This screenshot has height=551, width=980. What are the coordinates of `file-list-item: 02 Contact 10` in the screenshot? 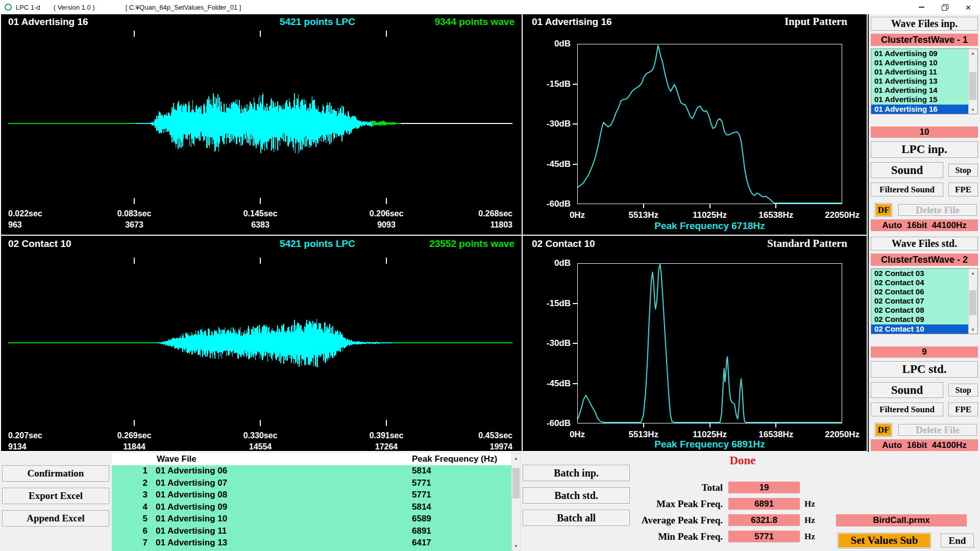 It's located at (924, 329).